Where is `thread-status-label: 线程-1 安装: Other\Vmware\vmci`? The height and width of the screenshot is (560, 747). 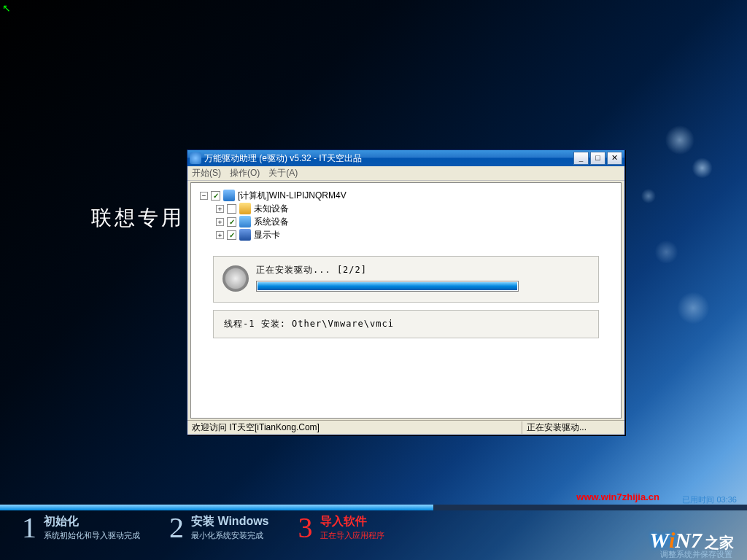 thread-status-label: 线程-1 安装: Other\Vmware\vmci is located at coordinates (309, 324).